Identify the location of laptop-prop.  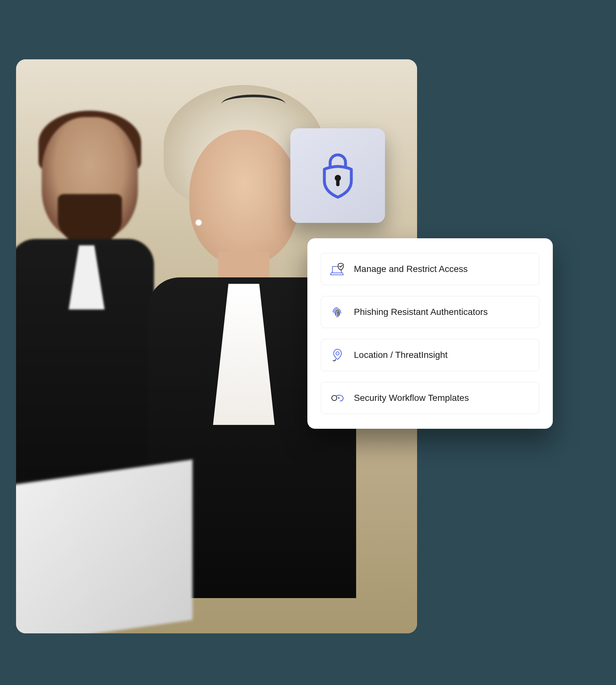
(104, 547).